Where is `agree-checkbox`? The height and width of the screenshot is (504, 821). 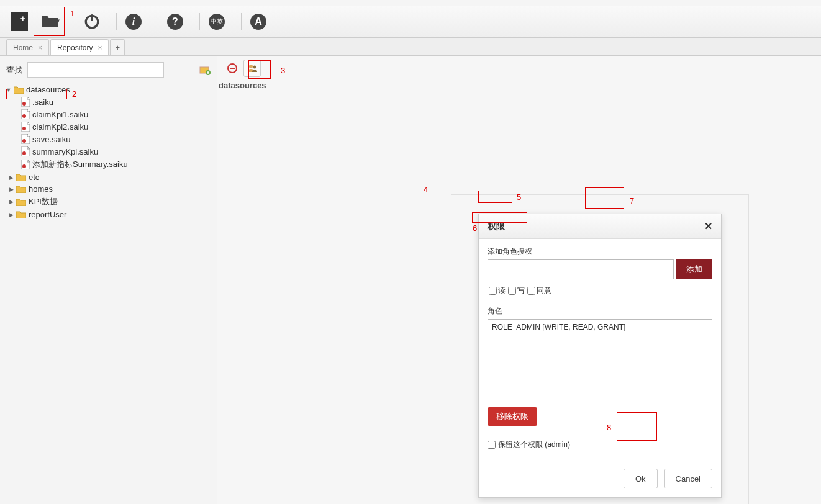
agree-checkbox is located at coordinates (532, 290).